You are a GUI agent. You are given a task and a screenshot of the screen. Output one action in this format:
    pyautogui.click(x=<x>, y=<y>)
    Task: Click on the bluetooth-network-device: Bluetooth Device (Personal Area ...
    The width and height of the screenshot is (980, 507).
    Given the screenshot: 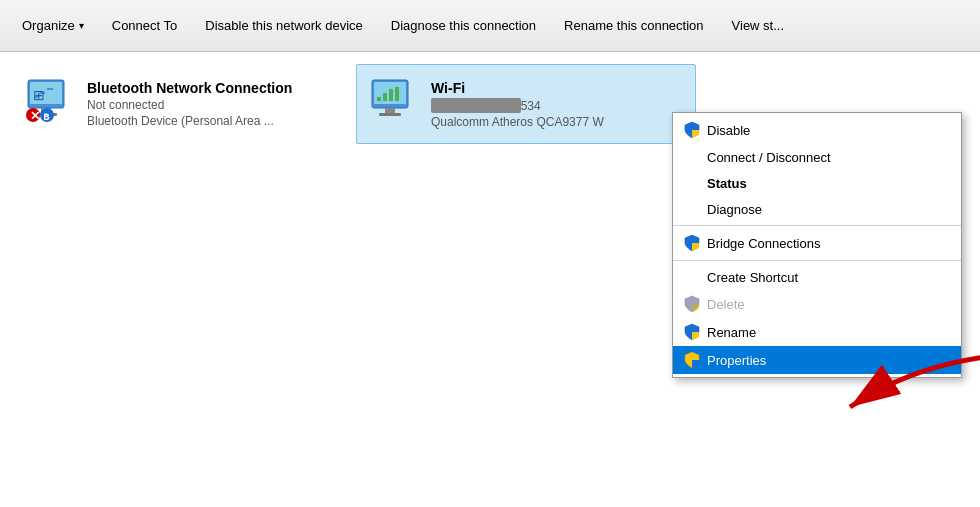 What is the action you would take?
    pyautogui.click(x=190, y=121)
    